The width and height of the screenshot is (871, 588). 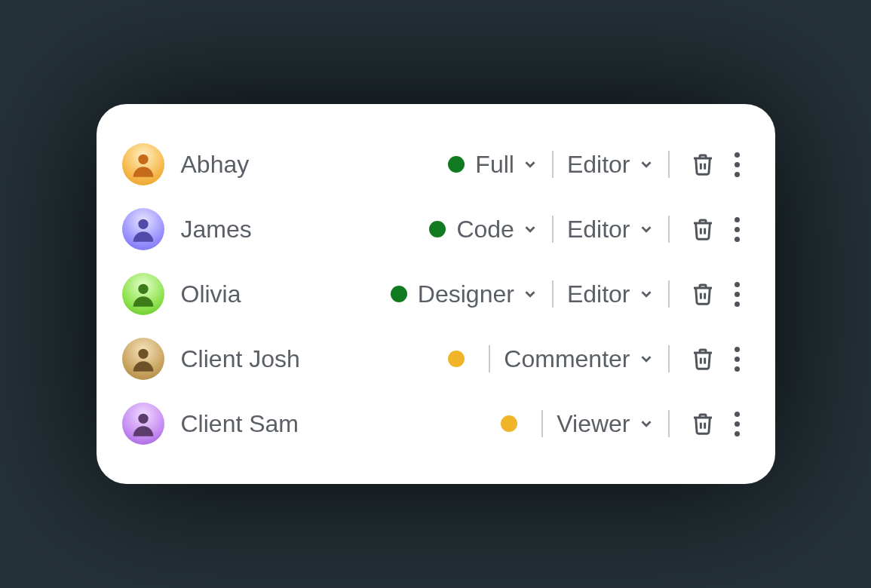 I want to click on role-select: Code, so click(x=498, y=229).